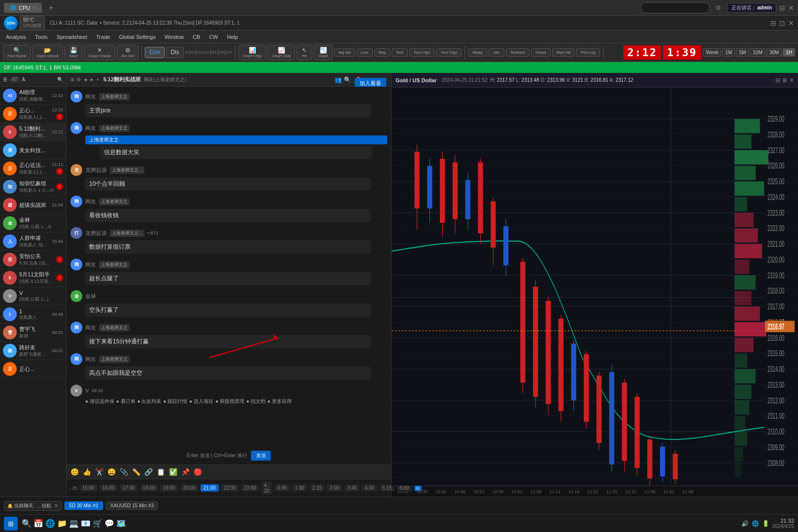 The width and height of the screenshot is (798, 532). What do you see at coordinates (50, 523) in the screenshot?
I see `taskbar-edge-btn: 🌐` at bounding box center [50, 523].